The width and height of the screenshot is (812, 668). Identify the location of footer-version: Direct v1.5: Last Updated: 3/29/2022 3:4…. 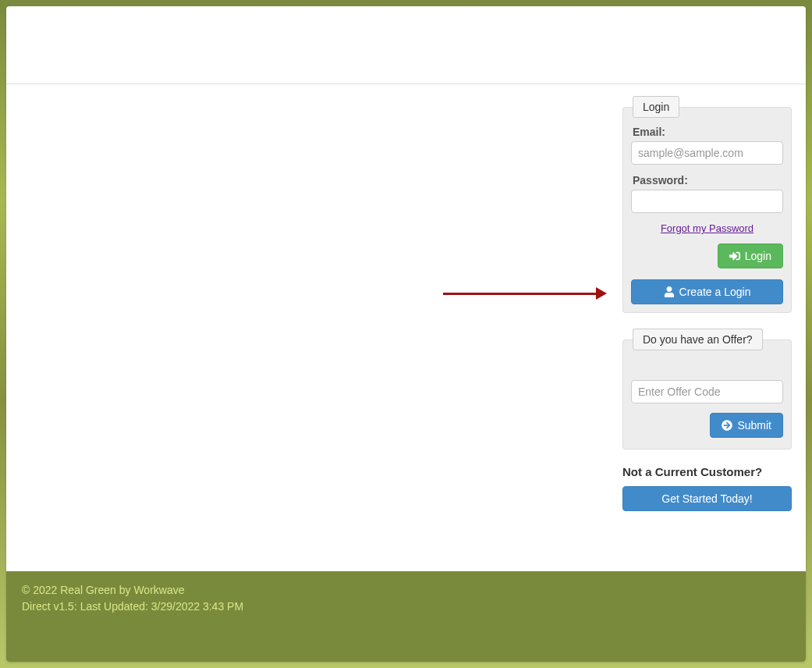
(406, 607).